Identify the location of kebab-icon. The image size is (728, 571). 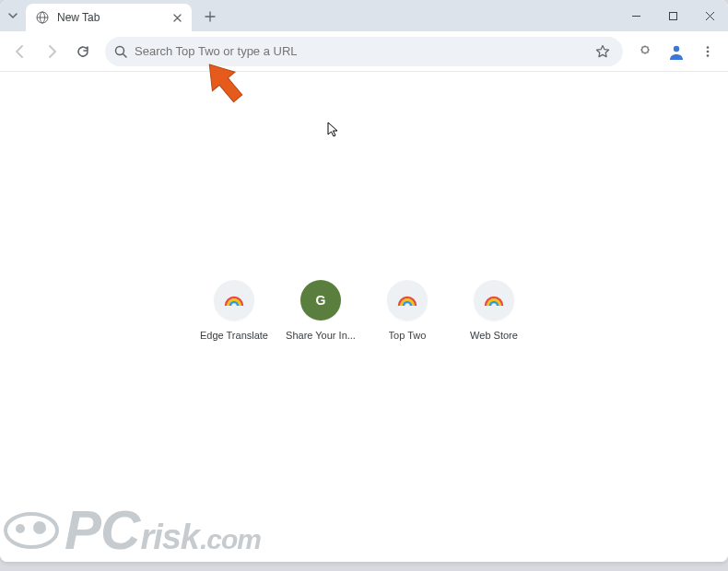
(708, 52).